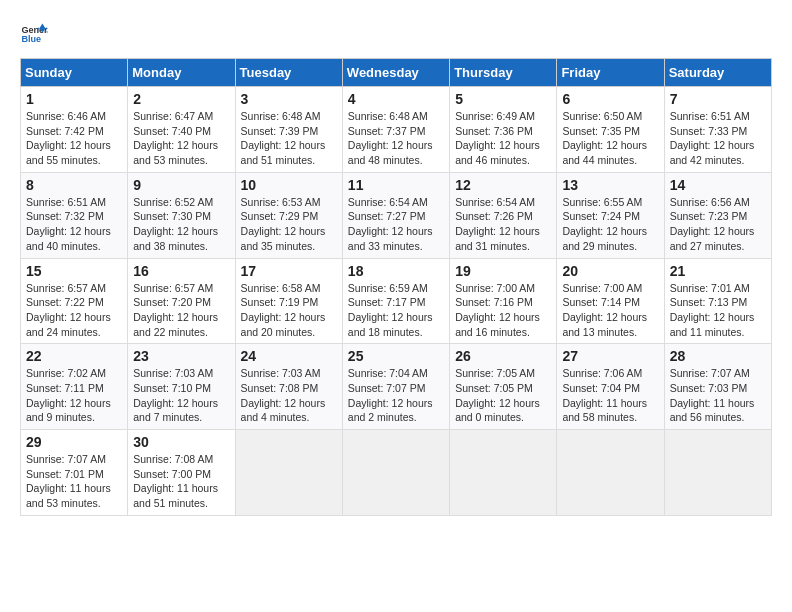 The height and width of the screenshot is (612, 792). I want to click on day-number: 7, so click(718, 99).